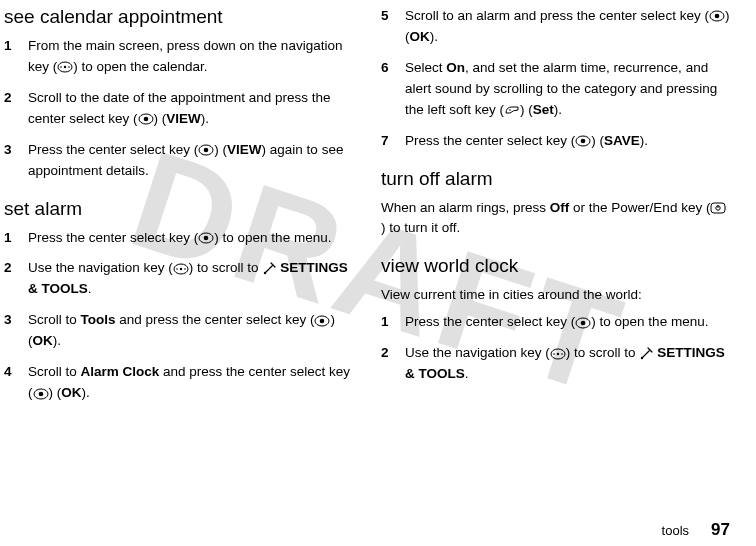 The width and height of the screenshot is (756, 546). I want to click on footer-section: tools, so click(676, 530).